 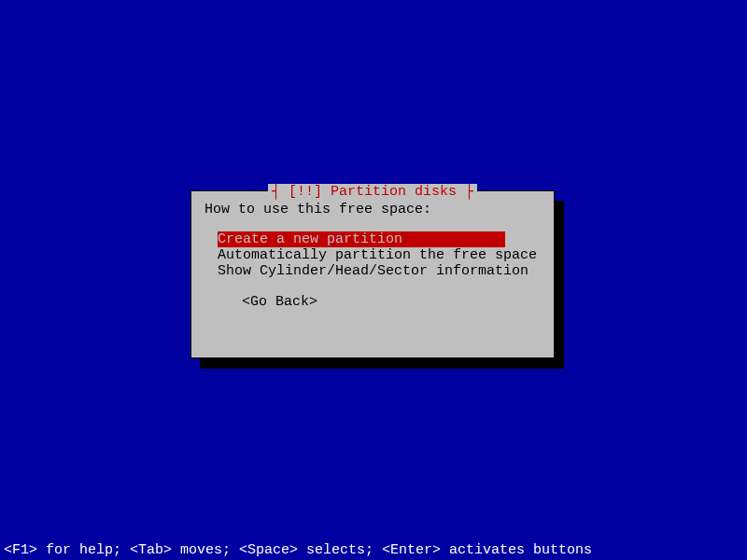 What do you see at coordinates (373, 256) in the screenshot?
I see `dialog-content: How to use this free space: Create a new…` at bounding box center [373, 256].